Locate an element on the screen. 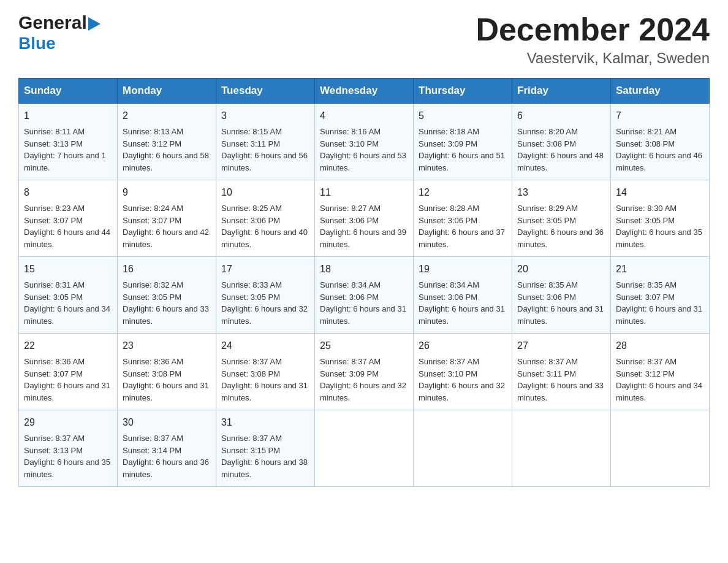 This screenshot has width=728, height=563. calendar-cell: 23Sunrise: 8:36 AMSunset: 3:08 PMDayligh… is located at coordinates (167, 372).